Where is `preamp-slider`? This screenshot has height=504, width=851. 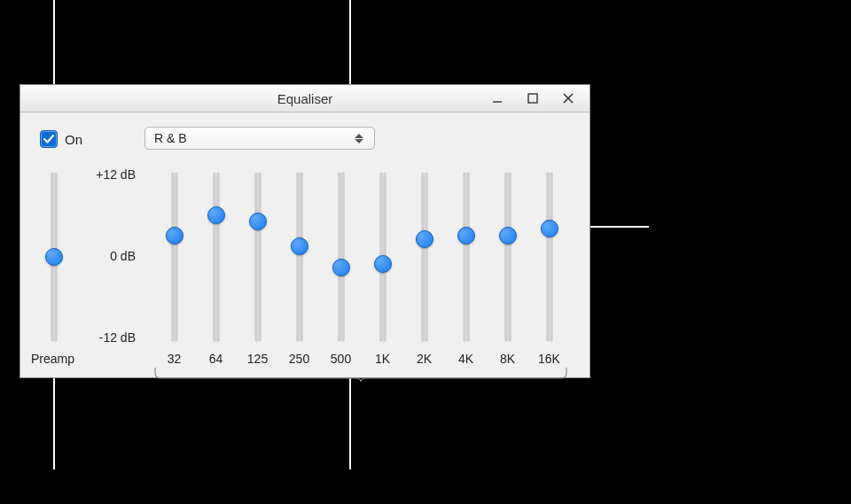 preamp-slider is located at coordinates (54, 257).